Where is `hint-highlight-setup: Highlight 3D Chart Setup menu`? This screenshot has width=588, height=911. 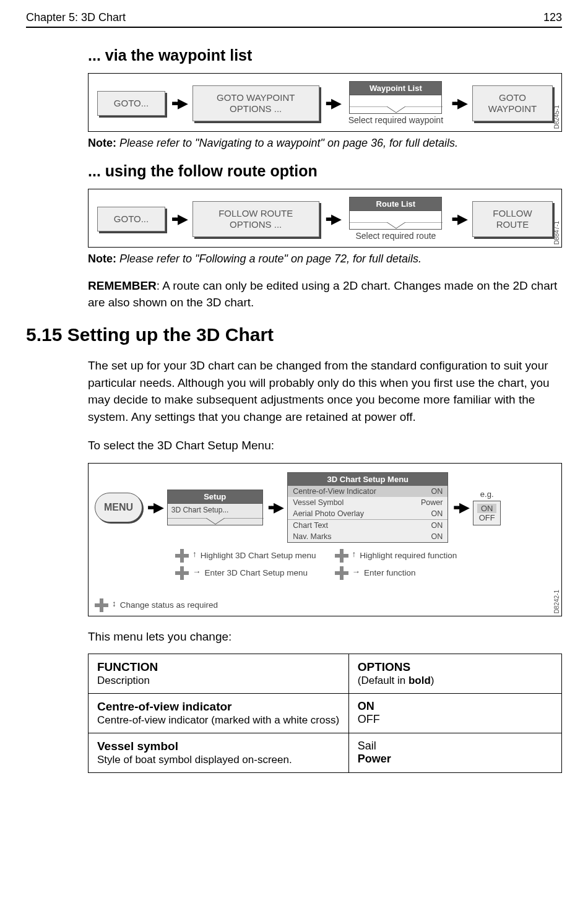 hint-highlight-setup: Highlight 3D Chart Setup menu is located at coordinates (259, 556).